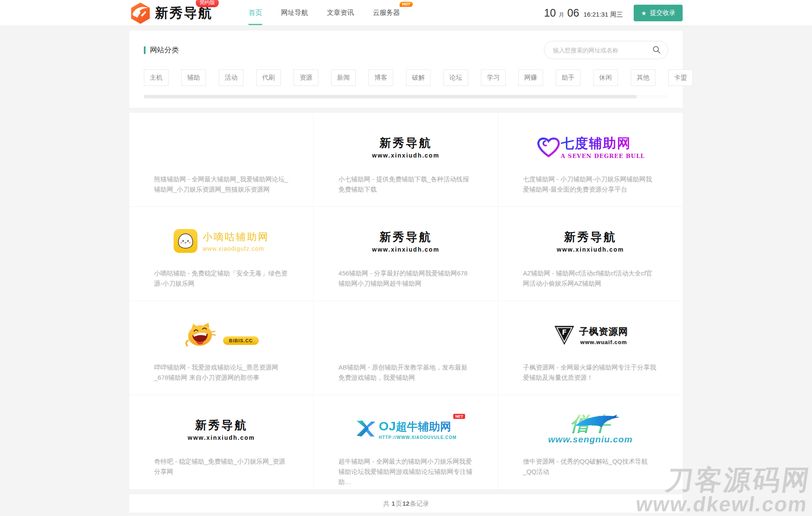  Describe the element at coordinates (591, 335) in the screenshot. I see `zifeng-logo: F 子枫资源网www.wuaif.com` at that location.